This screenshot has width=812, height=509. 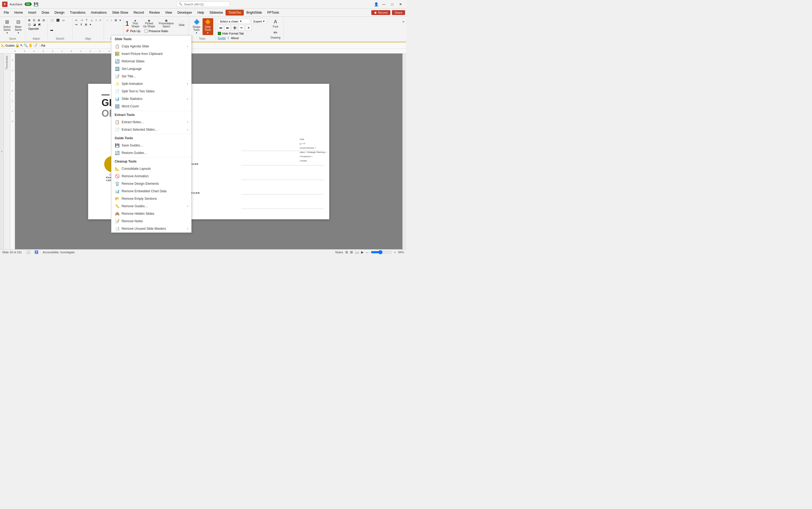 I want to click on menu-brightslide: BrightSlide, so click(x=254, y=13).